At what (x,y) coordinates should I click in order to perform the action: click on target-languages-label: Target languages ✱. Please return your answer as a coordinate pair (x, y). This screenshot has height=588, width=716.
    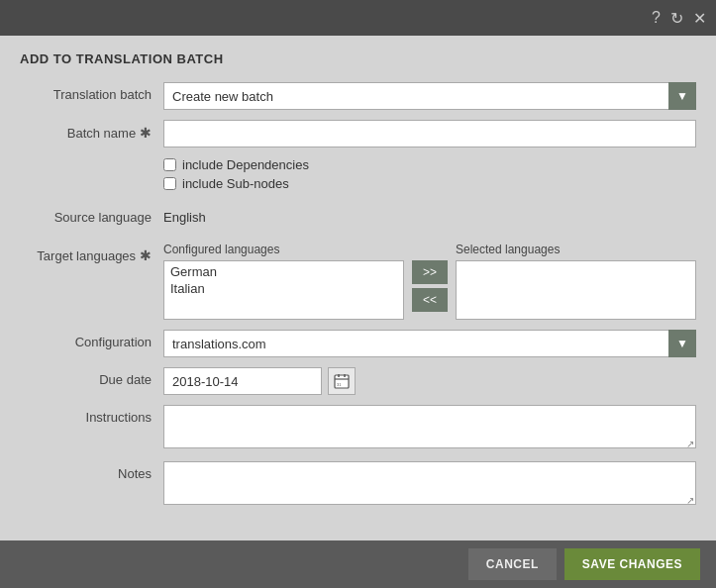
    Looking at the image, I should click on (91, 253).